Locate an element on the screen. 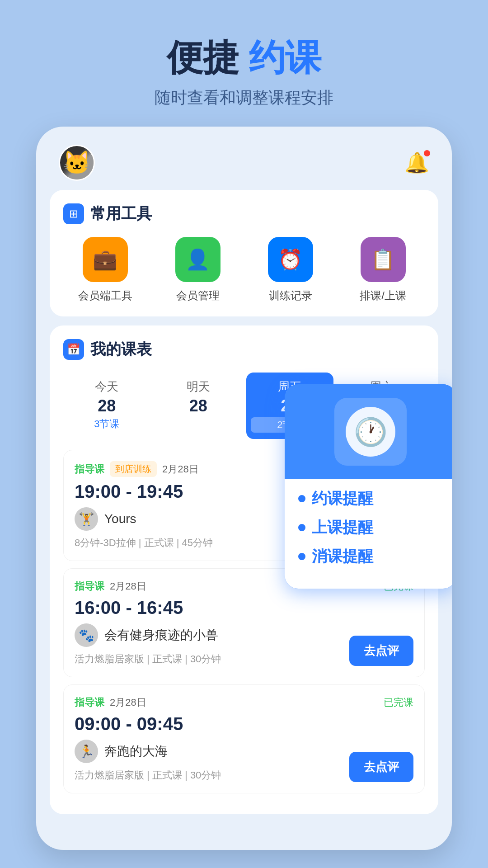 This screenshot has height=868, width=488. popup-text-1: 约课提醒 is located at coordinates (343, 499).